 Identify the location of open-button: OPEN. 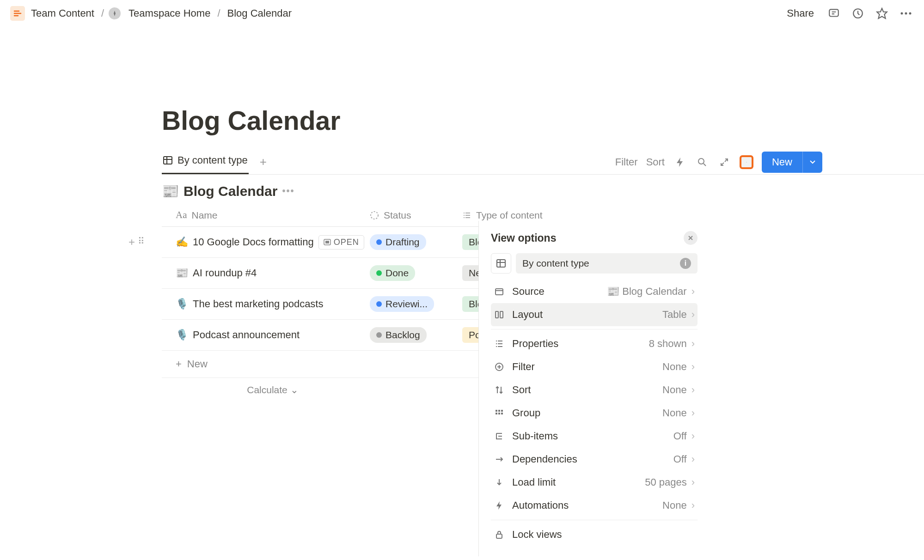
(341, 242).